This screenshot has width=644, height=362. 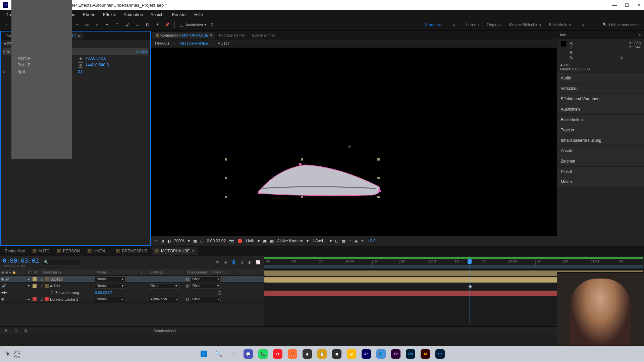 What do you see at coordinates (621, 25) in the screenshot?
I see `help-search: 🔍 Hilfe durchsuchen` at bounding box center [621, 25].